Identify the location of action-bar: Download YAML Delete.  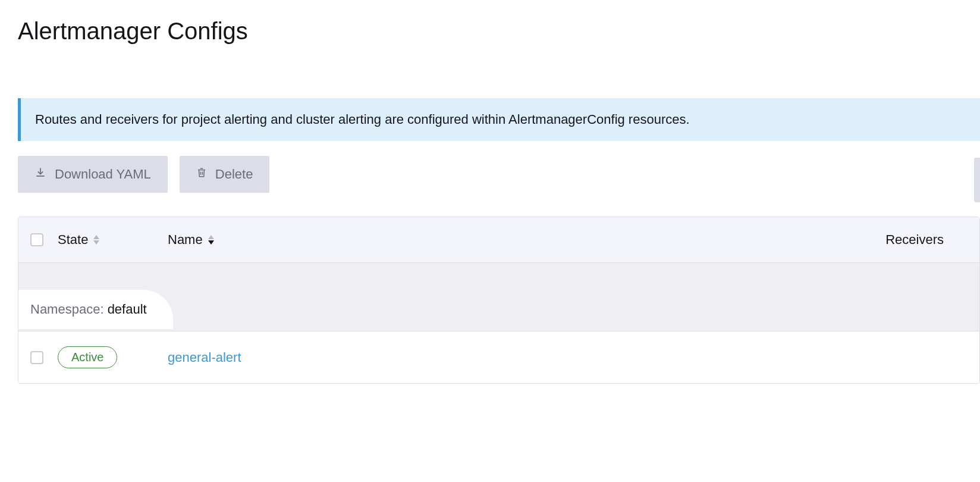
(499, 174).